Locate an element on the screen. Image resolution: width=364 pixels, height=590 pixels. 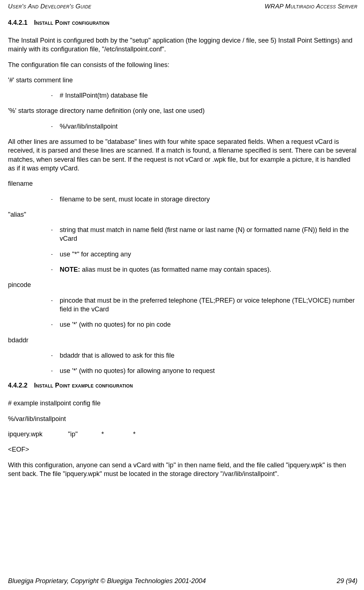
paragraph: '#' starts comment line is located at coordinates (183, 80).